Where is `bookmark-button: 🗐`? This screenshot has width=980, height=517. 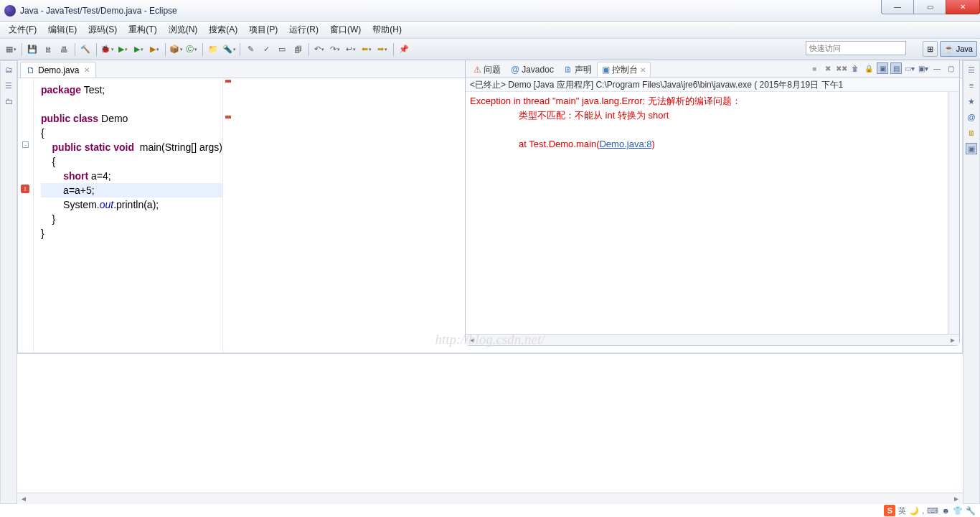 bookmark-button: 🗐 is located at coordinates (298, 50).